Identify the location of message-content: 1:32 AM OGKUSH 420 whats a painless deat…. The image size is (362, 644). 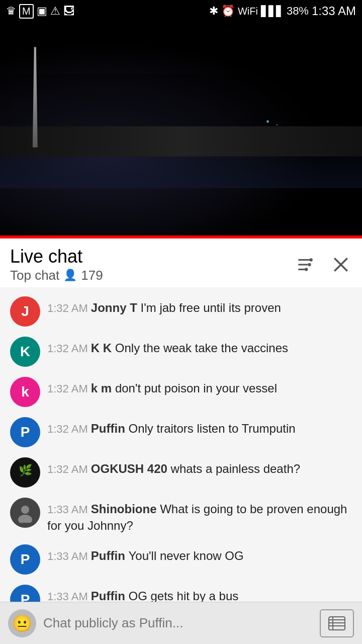
(200, 467).